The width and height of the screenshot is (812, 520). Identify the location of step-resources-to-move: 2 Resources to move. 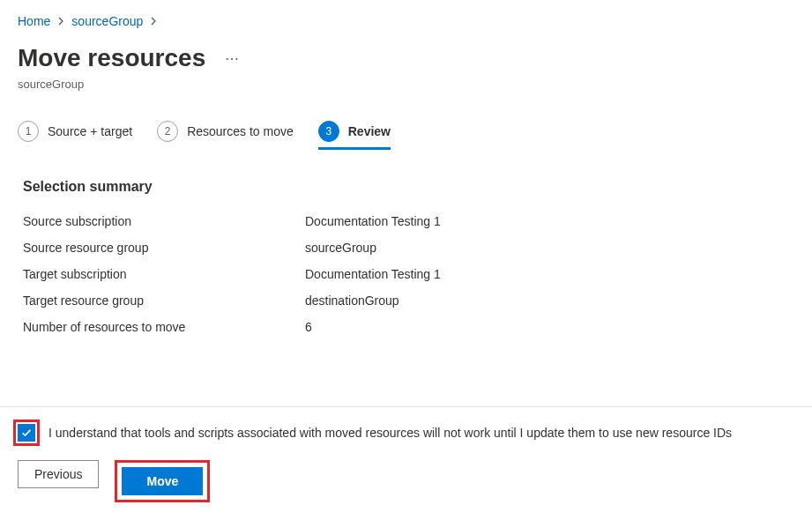
(226, 134).